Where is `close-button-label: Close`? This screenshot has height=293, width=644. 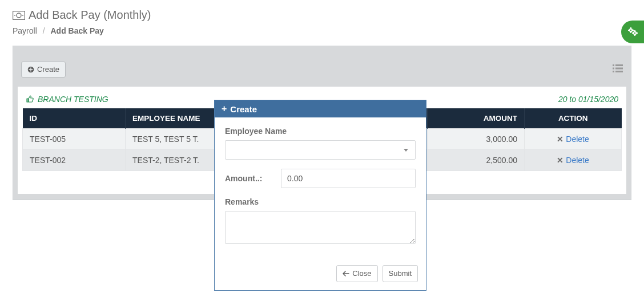 close-button-label: Close is located at coordinates (362, 274).